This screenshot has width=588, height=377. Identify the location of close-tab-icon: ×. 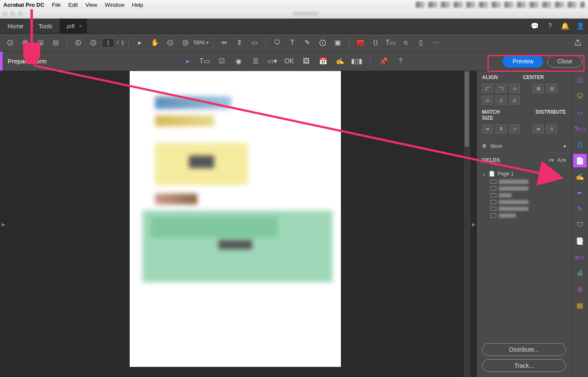
(81, 26).